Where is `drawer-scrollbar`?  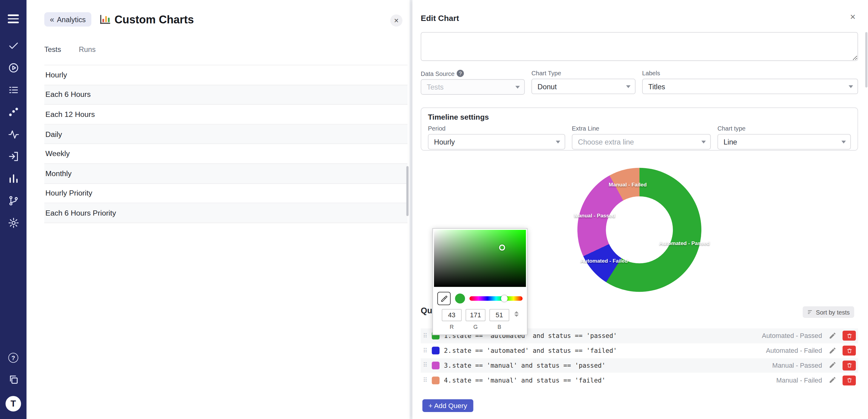 drawer-scrollbar is located at coordinates (866, 60).